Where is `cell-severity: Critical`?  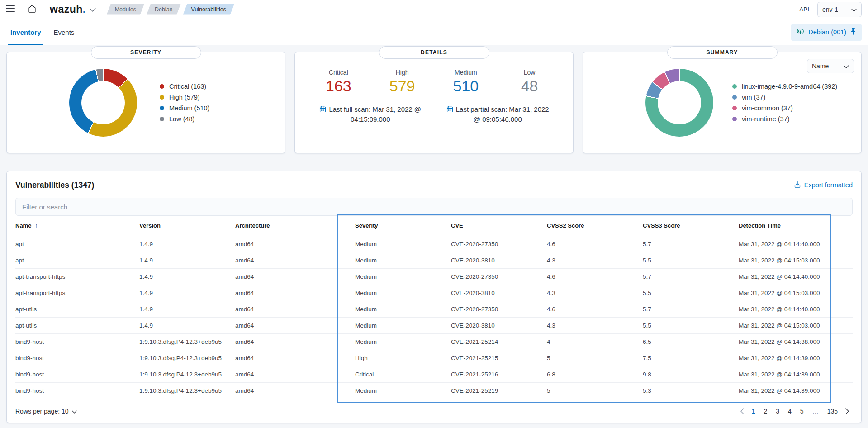
cell-severity: Critical is located at coordinates (385, 374).